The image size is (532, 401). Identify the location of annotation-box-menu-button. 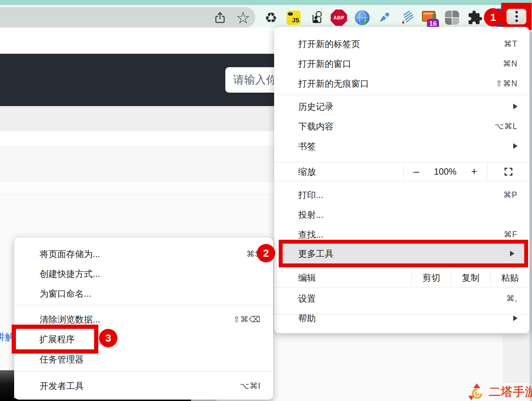
(516, 16).